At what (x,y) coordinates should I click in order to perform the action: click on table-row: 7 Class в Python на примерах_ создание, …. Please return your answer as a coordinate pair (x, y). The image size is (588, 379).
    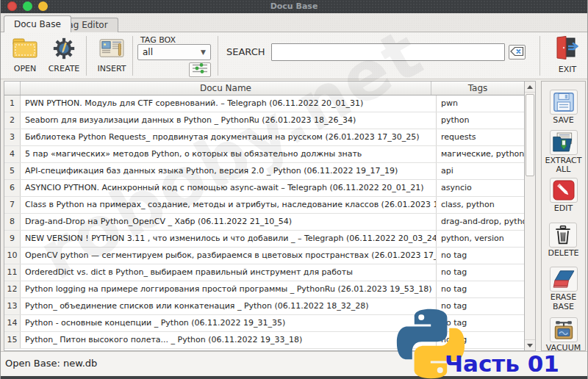
    Looking at the image, I should click on (265, 206).